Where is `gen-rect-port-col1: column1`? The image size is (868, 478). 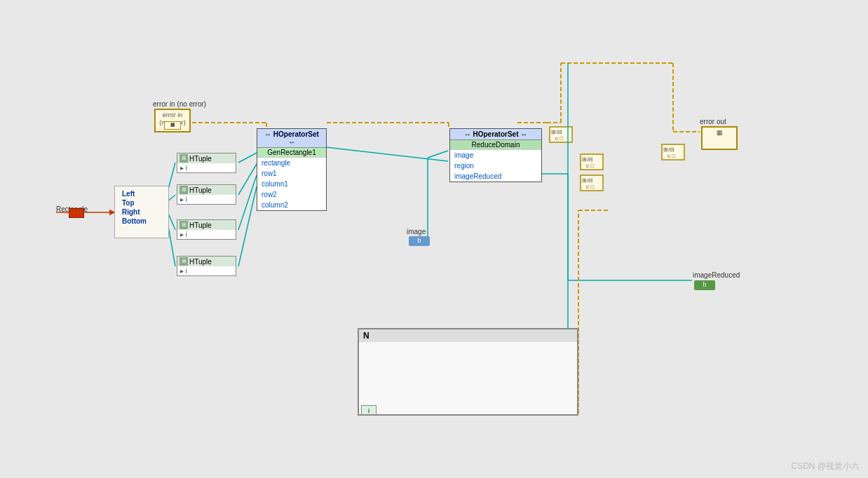
gen-rect-port-col1: column1 is located at coordinates (292, 184).